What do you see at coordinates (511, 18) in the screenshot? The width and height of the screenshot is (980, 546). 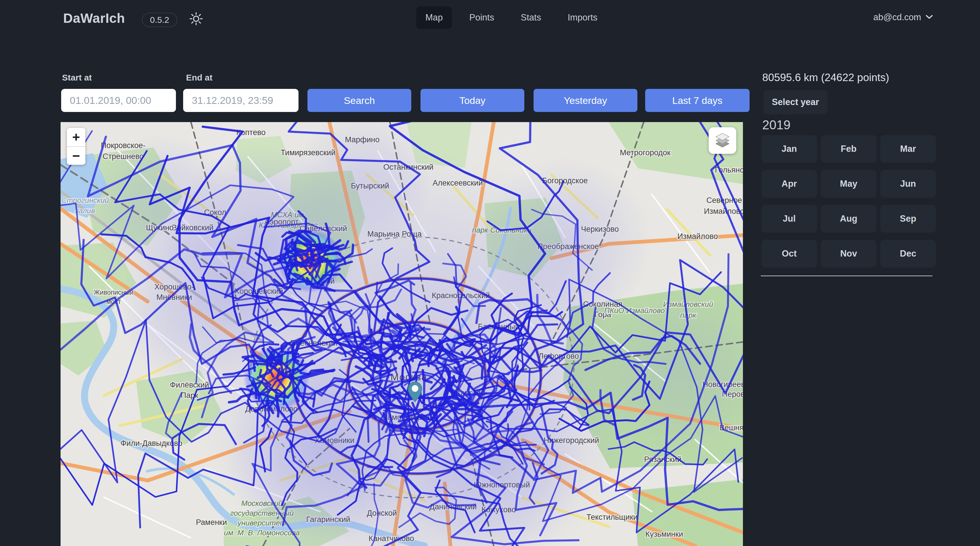 I see `main-nav: Map Points Stats Imports` at bounding box center [511, 18].